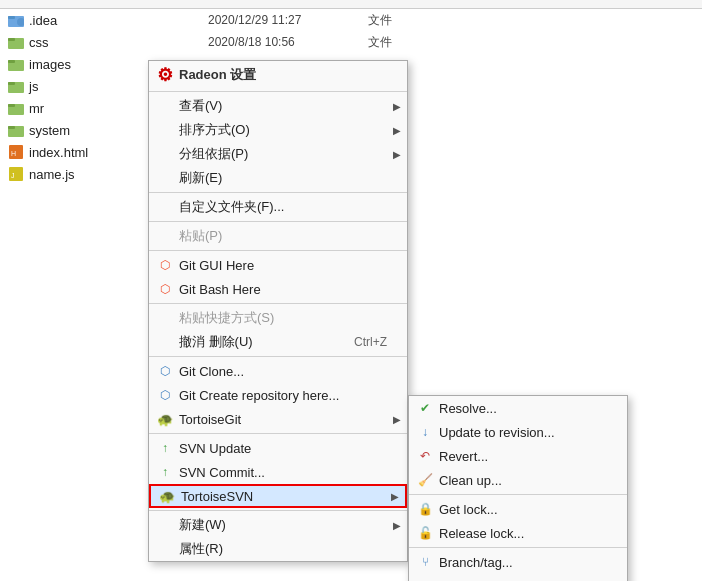 The image size is (702, 581). What do you see at coordinates (370, 342) in the screenshot?
I see `menu-shortcut: Ctrl+Z` at bounding box center [370, 342].